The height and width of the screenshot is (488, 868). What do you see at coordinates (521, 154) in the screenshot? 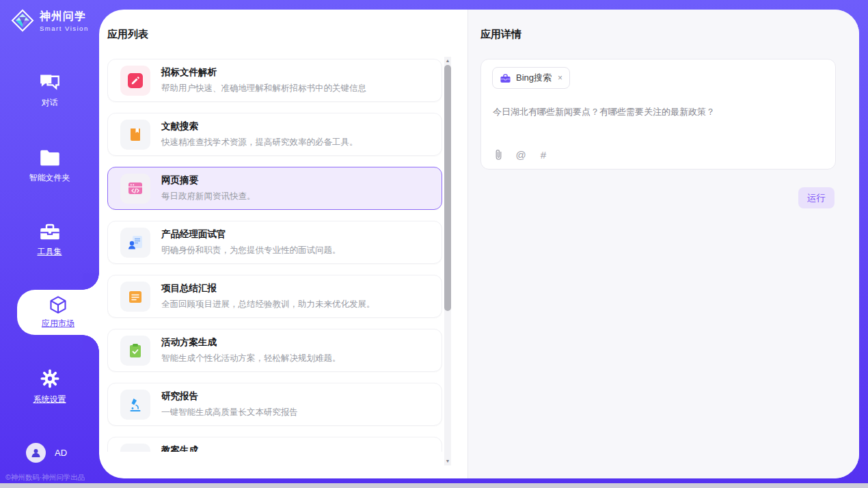
I see `at-icon: @` at bounding box center [521, 154].